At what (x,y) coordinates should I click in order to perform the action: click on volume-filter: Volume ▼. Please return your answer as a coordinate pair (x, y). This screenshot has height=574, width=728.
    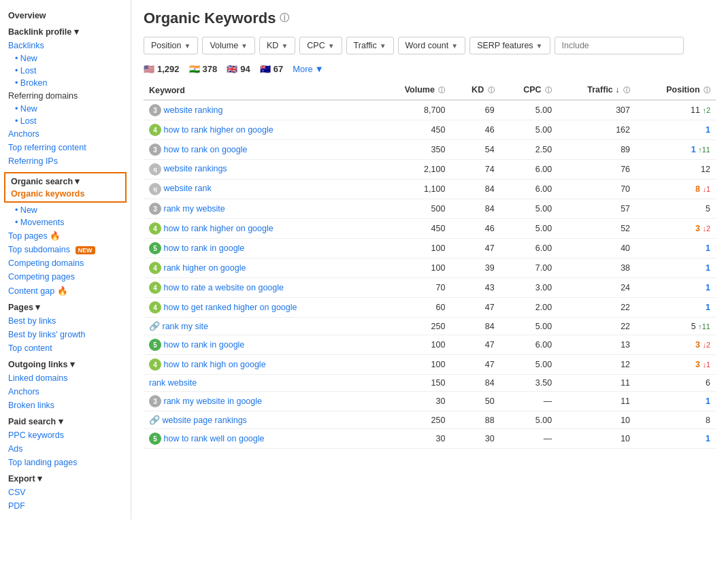
    Looking at the image, I should click on (229, 46).